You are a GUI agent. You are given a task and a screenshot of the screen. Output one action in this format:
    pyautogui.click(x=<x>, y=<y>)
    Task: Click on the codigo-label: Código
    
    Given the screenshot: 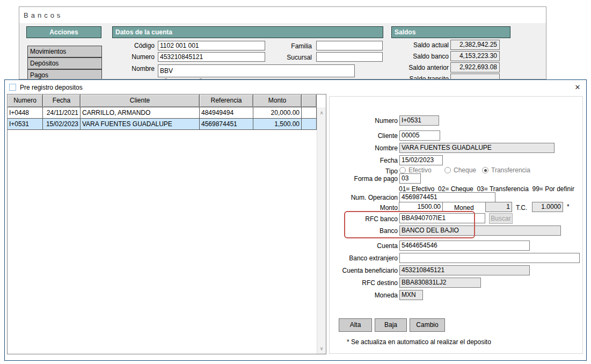 What is the action you would take?
    pyautogui.click(x=128, y=46)
    